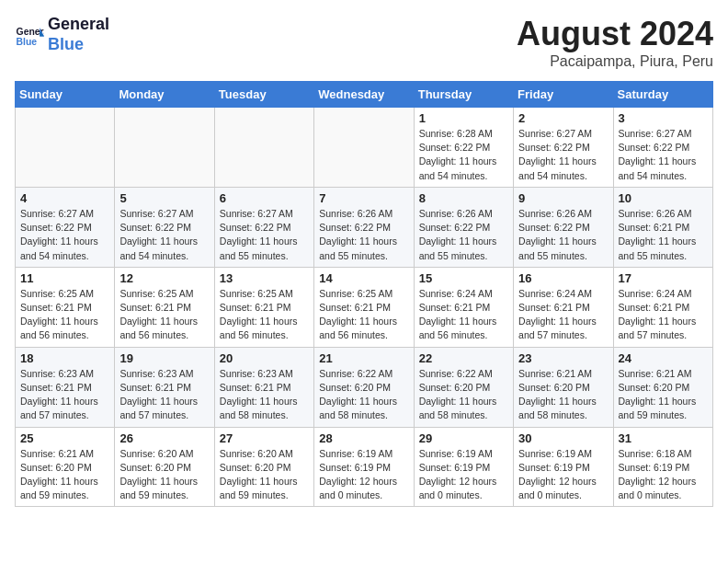 Image resolution: width=728 pixels, height=563 pixels. I want to click on day-number: 29, so click(463, 438).